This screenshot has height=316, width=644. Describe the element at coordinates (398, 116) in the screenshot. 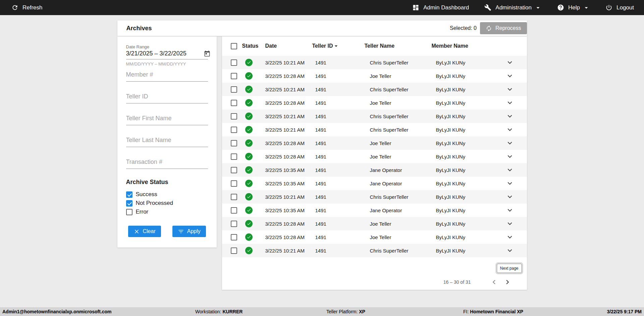

I see `row-teller-name: Chris SuperTeller` at that location.